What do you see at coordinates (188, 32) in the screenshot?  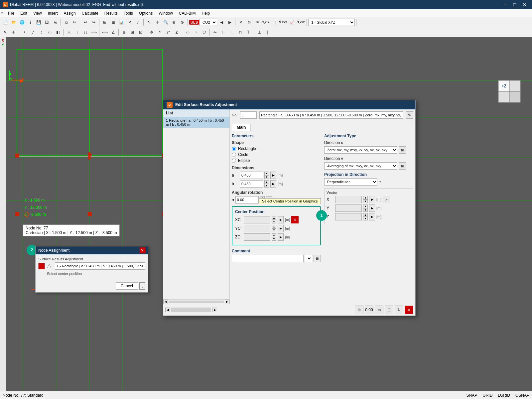 I see `rect-button: ▭` at bounding box center [188, 32].